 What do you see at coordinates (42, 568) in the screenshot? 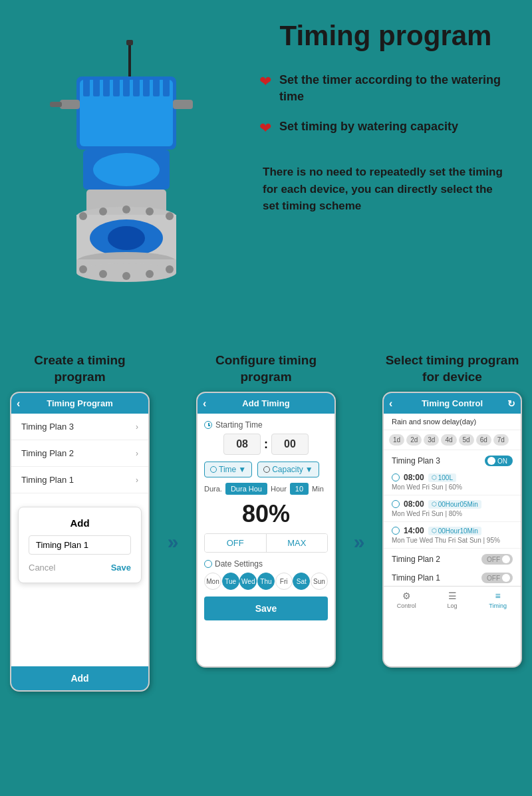
I see `cancel-button: Cancel` at bounding box center [42, 568].